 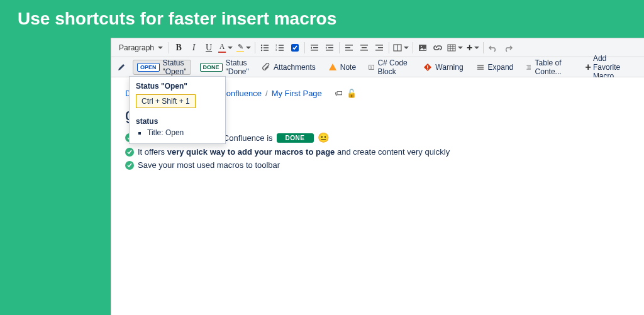 What do you see at coordinates (209, 48) in the screenshot?
I see `underline-button: U` at bounding box center [209, 48].